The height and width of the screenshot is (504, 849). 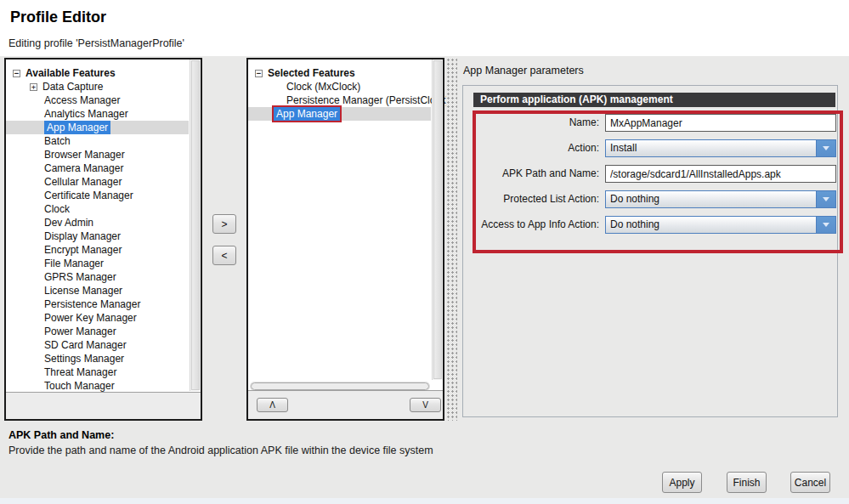 What do you see at coordinates (71, 73) in the screenshot?
I see `tree-item-label: Available Features` at bounding box center [71, 73].